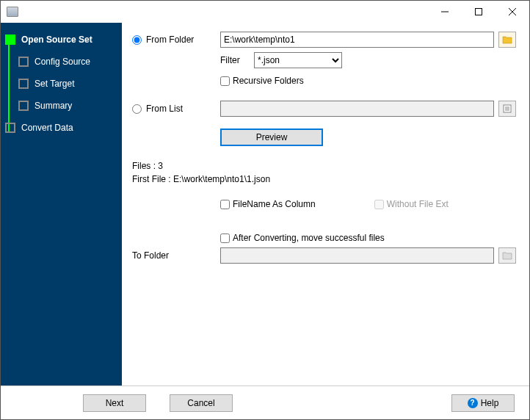  Describe the element at coordinates (62, 62) in the screenshot. I see `step-config-source: Config Source` at that location.